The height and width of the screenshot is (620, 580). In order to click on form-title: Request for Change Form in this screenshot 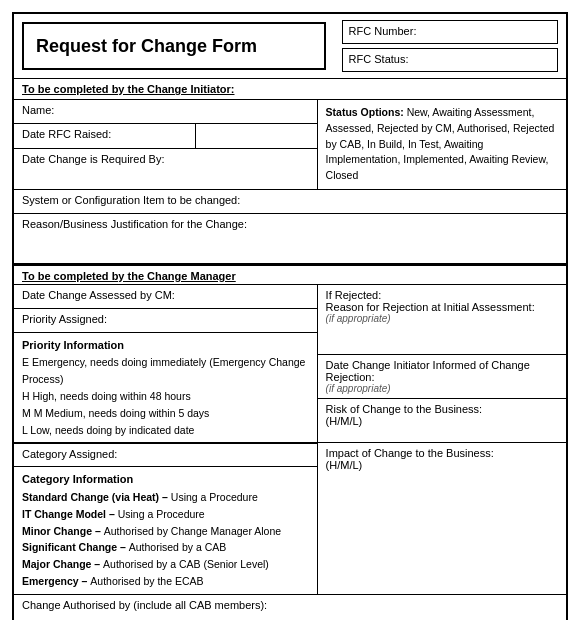, I will do `click(146, 46)`.